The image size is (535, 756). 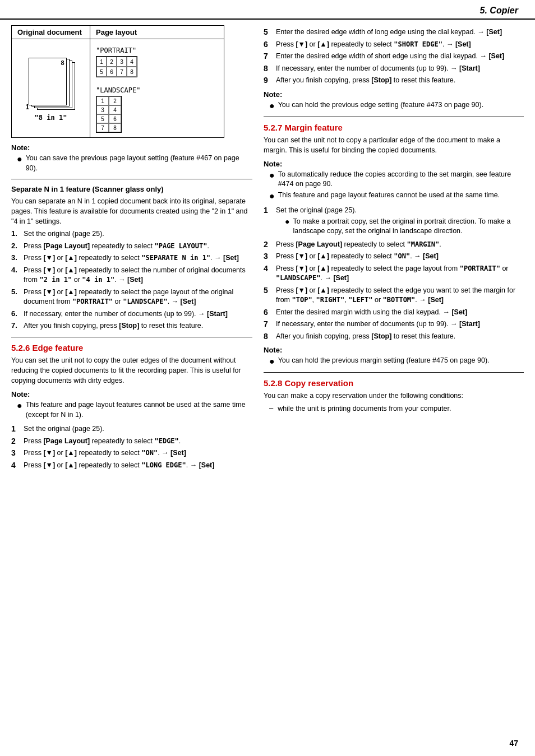 What do you see at coordinates (50, 118) in the screenshot?
I see `original-doc-label: "8 in 1"` at bounding box center [50, 118].